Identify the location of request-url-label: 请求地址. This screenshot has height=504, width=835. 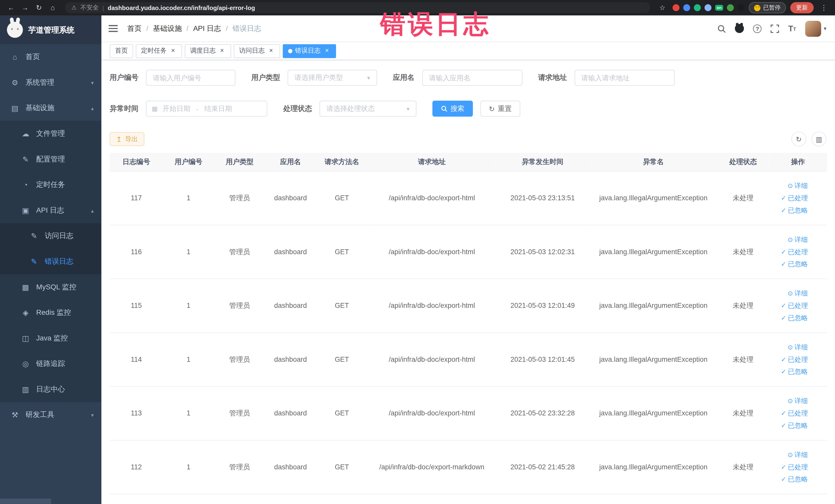
(552, 78).